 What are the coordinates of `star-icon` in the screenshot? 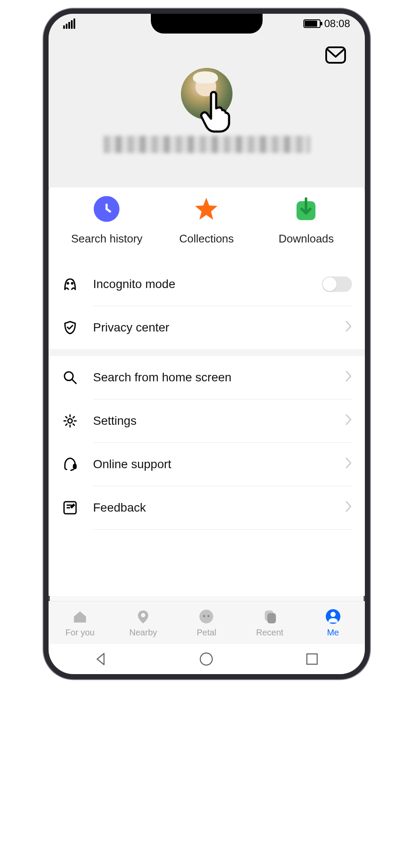 It's located at (206, 209).